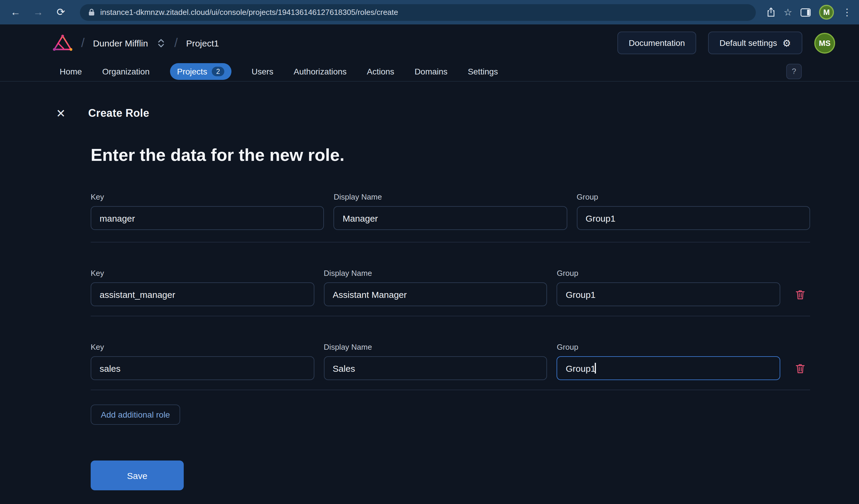 The height and width of the screenshot is (504, 859). I want to click on projects-count-badge: 2, so click(218, 71).